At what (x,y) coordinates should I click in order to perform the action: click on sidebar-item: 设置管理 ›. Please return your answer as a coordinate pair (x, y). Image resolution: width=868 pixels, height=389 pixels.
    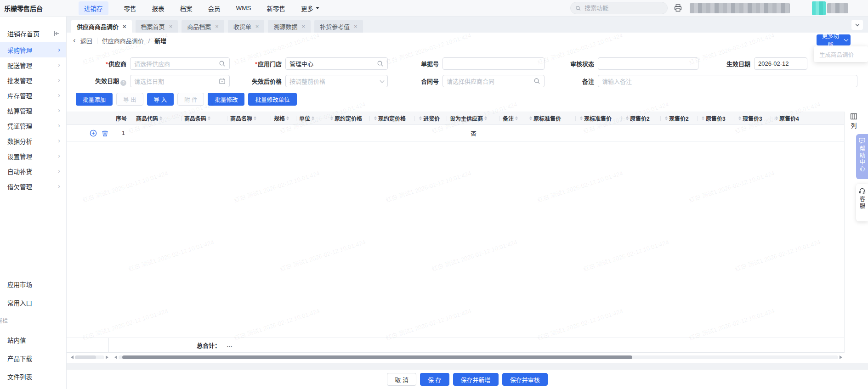
    Looking at the image, I should click on (33, 156).